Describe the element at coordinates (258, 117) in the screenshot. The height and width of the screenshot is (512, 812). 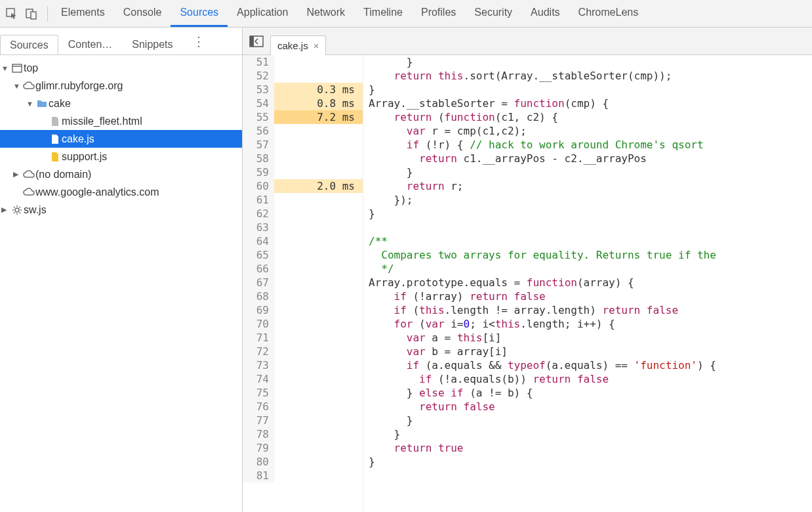
I see `line-number: 55` at that location.